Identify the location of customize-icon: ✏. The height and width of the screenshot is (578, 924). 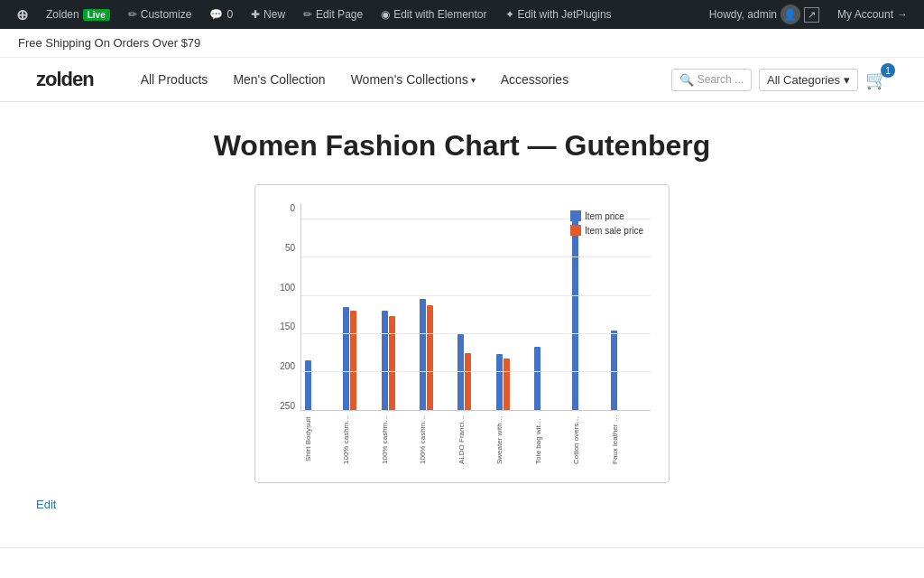
(133, 14).